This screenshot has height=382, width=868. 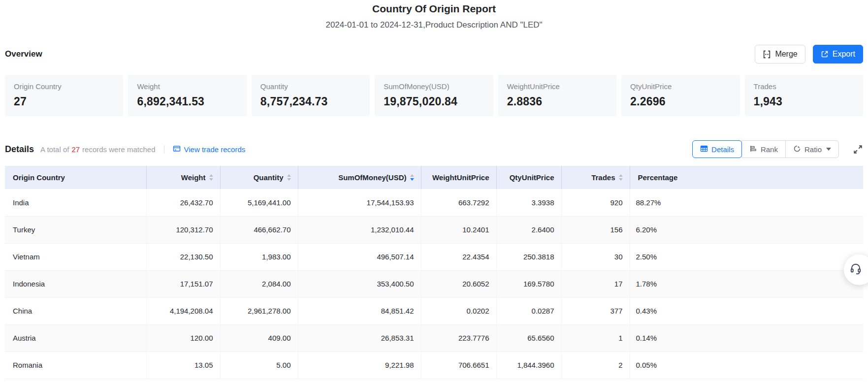 I want to click on table-row-romania: Romania 13.05 5.00 9,221.98 706.6651 1,8…, so click(x=434, y=365).